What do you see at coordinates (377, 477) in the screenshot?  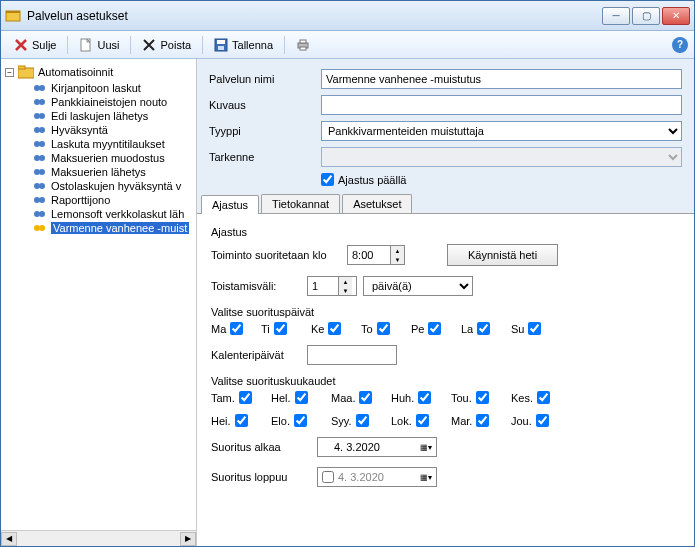 I see `end-date-picker: 4. 3.2020 ▦▾` at bounding box center [377, 477].